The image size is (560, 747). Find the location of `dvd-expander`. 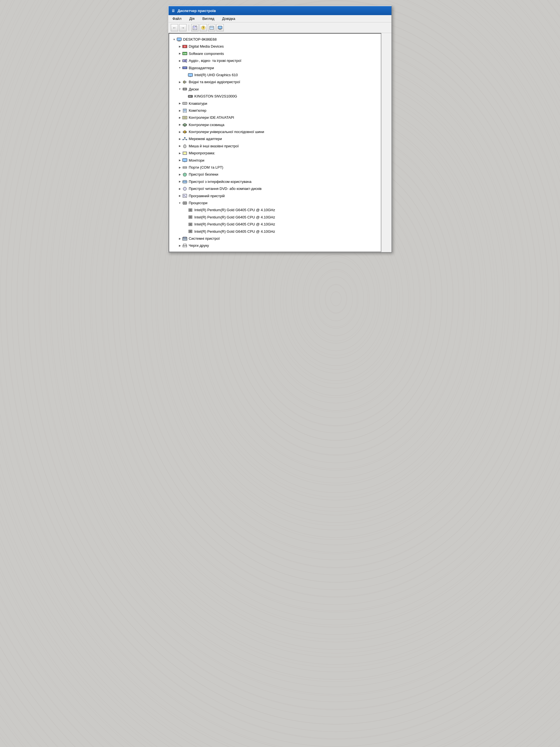

dvd-expander is located at coordinates (180, 189).